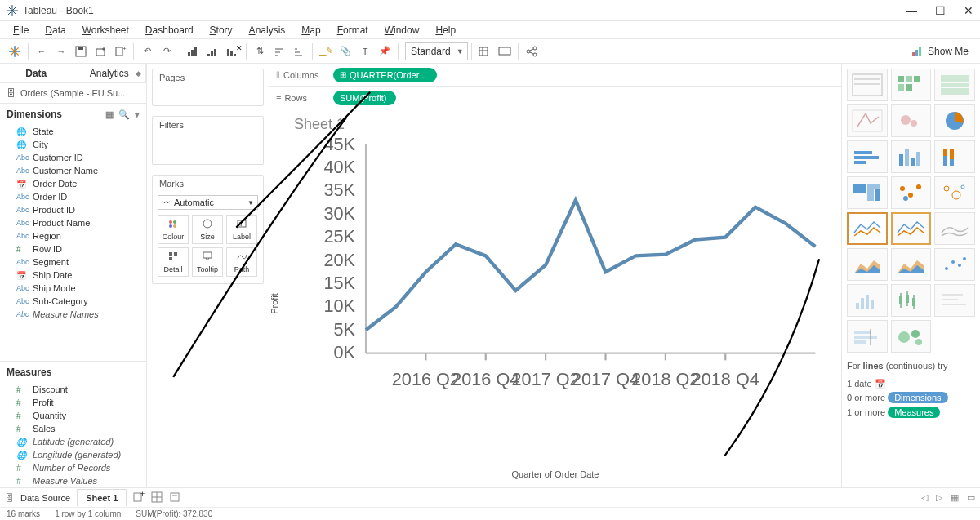 The height and width of the screenshot is (520, 980). What do you see at coordinates (61, 51) in the screenshot?
I see `forward-icon: →` at bounding box center [61, 51].